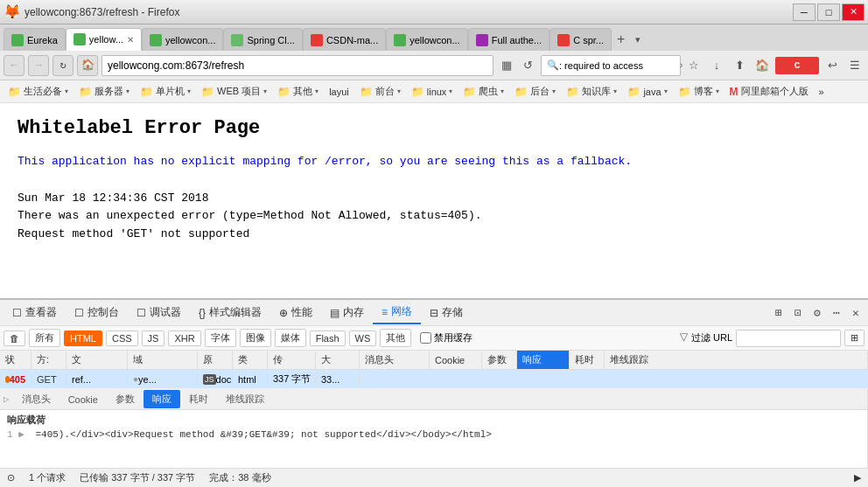 The height and width of the screenshot is (487, 868). I want to click on back-button: ←, so click(14, 66).